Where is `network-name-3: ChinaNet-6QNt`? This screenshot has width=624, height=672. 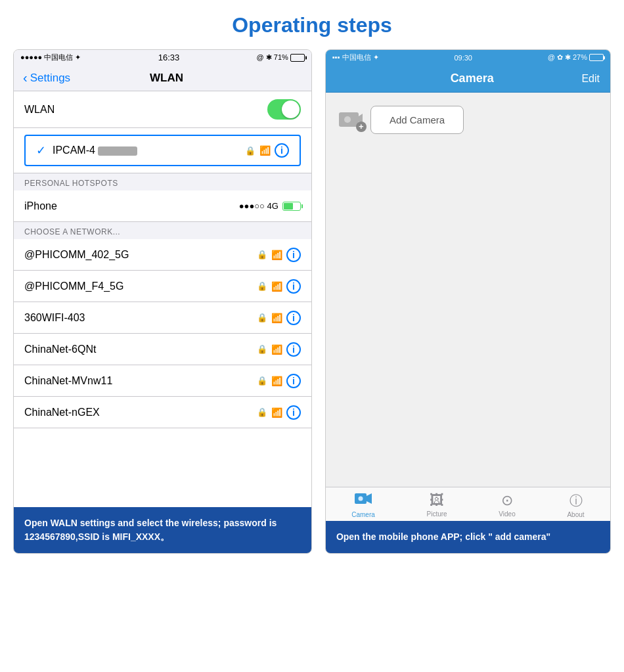 network-name-3: ChinaNet-6QNt is located at coordinates (141, 349).